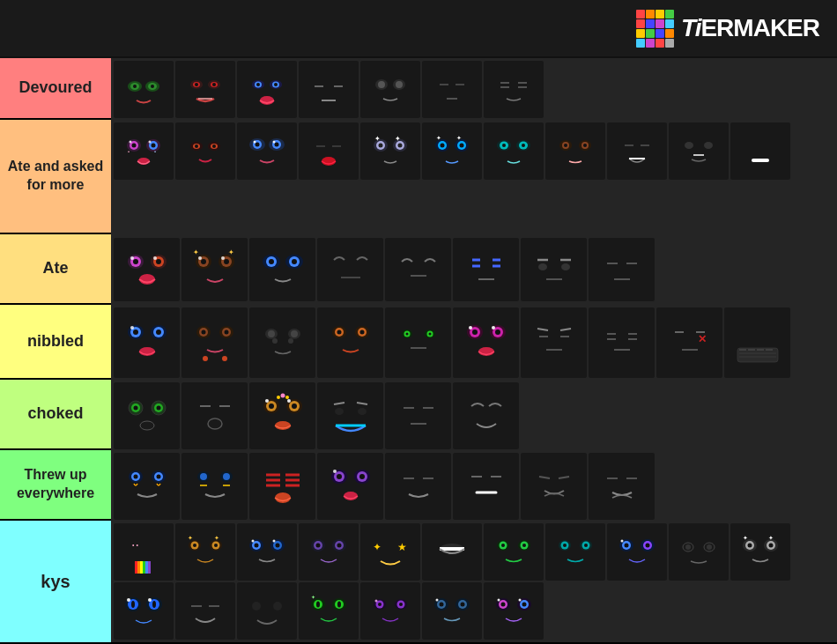 The image size is (837, 644). I want to click on tier-content-threw-up, so click(474, 485).